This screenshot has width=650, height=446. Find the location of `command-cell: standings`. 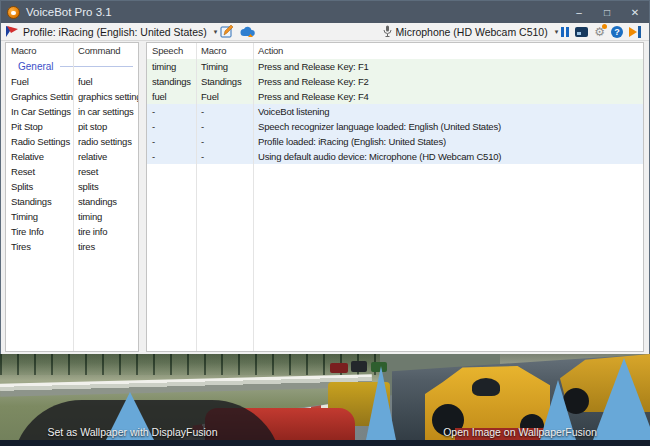

command-cell: standings is located at coordinates (106, 202).